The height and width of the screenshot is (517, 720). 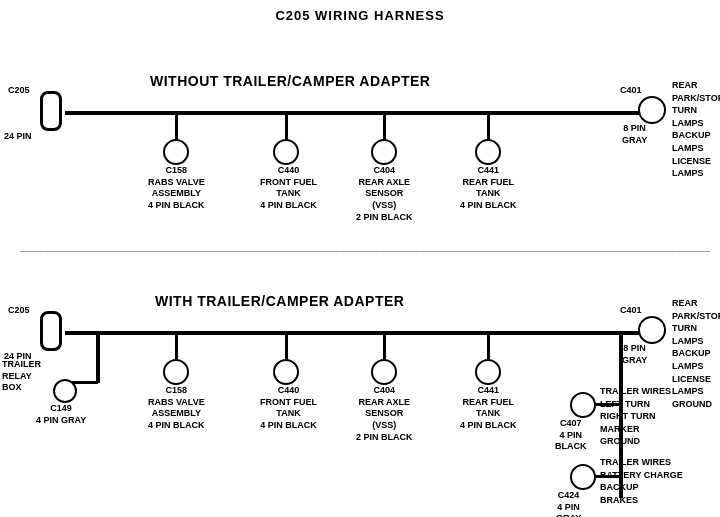 I want to click on trailer-relay-label: TRAILERRELAYBOX, so click(x=22, y=376).